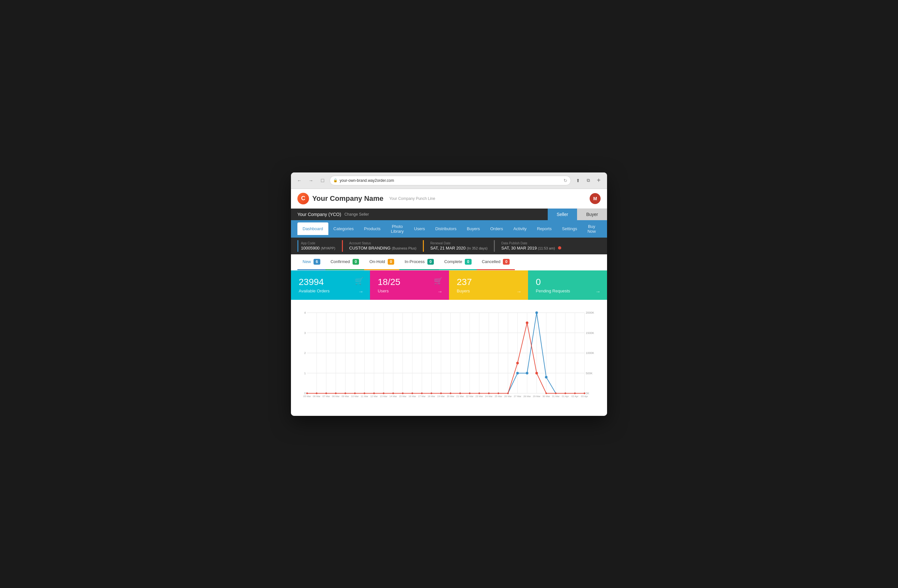  What do you see at coordinates (366, 198) in the screenshot?
I see `app-logo: C Your Company Name Your Company Punch L…` at bounding box center [366, 198].